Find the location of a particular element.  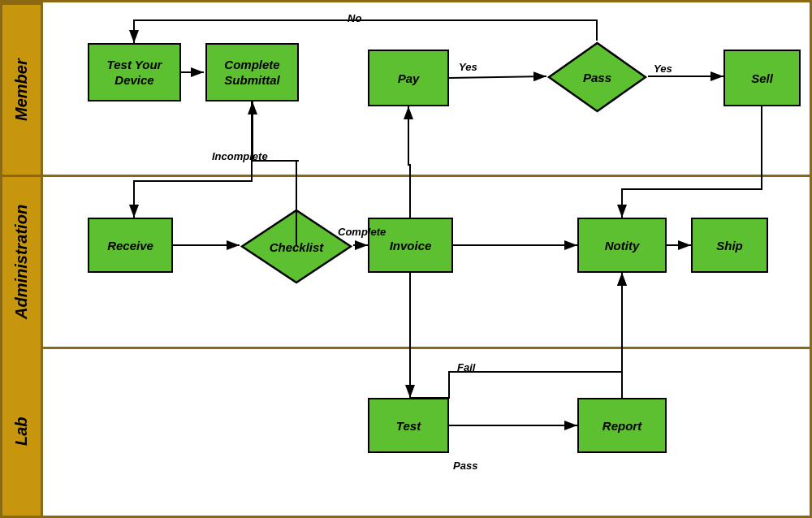

sell-box: Sell is located at coordinates (762, 78).